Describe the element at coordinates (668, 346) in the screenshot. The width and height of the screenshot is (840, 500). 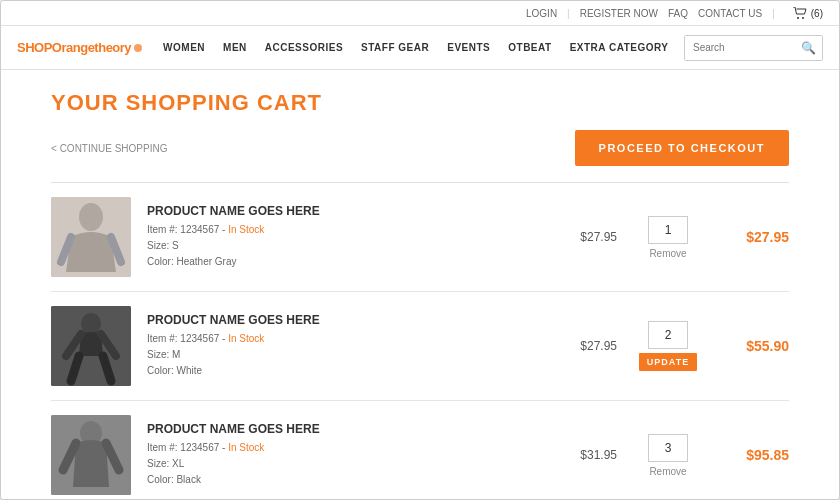
I see `item-qty-area-2: UPDATE` at that location.